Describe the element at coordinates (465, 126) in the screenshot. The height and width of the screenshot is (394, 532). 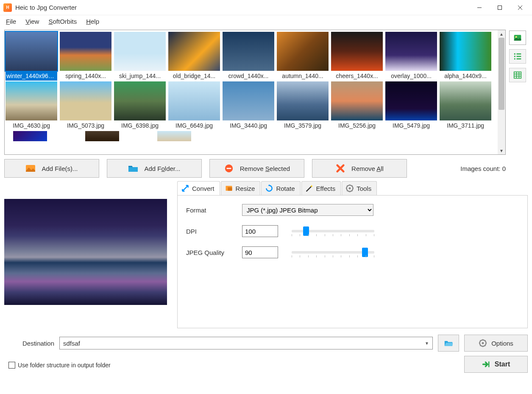
I see `thumbnail-filename: IMG_3711.jpg` at that location.